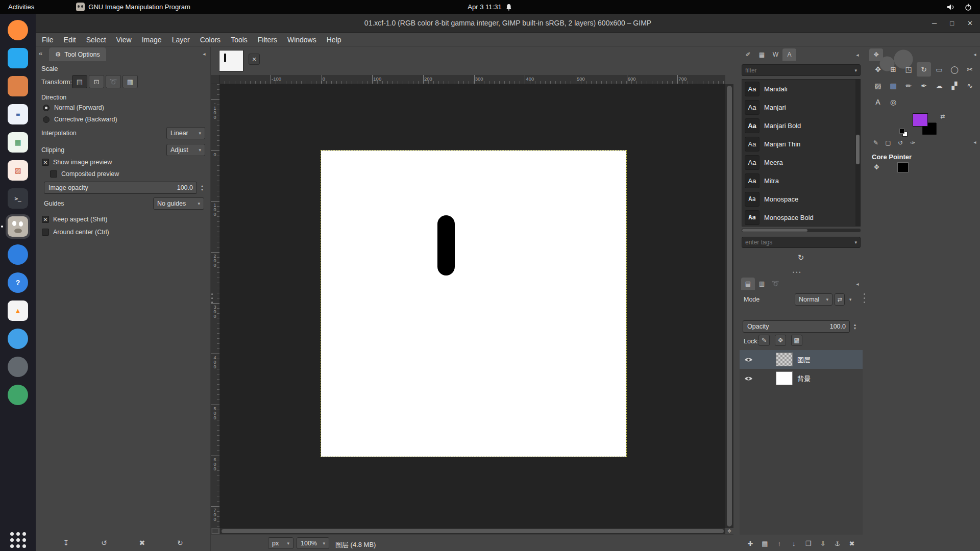  What do you see at coordinates (876, 55) in the screenshot?
I see `tab-toolbox-icon: ✥` at bounding box center [876, 55].